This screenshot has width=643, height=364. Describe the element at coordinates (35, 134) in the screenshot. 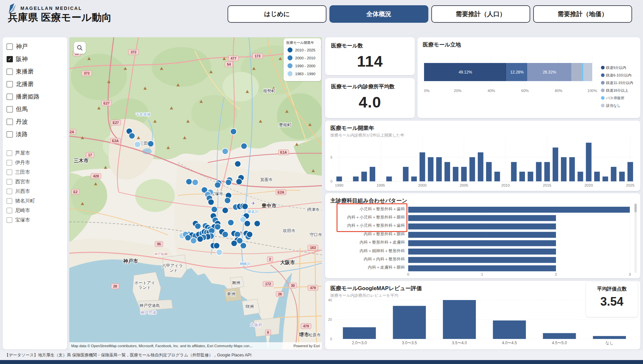

I see `region-filter-7: 淡路` at that location.